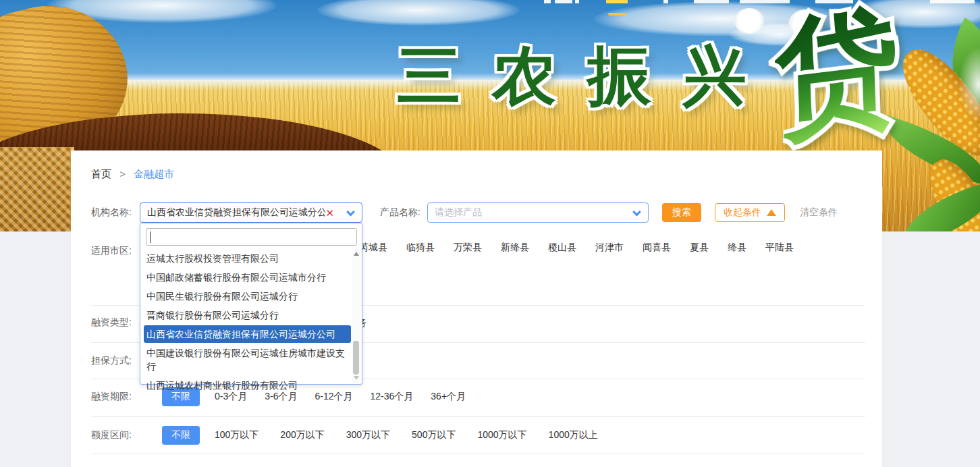 The height and width of the screenshot is (467, 980). Describe the element at coordinates (251, 304) in the screenshot. I see `org-select-dropdown: 运城太行股权投资管理有限公司 中国邮政储蓄银行股份有限公司运城市分行 中国民生银…` at that location.